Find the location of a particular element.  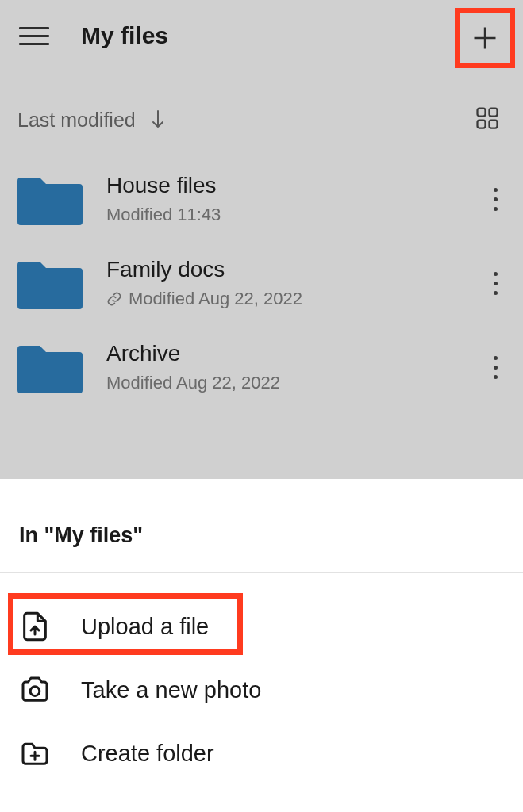

file-text: House files Modified 11:43 is located at coordinates (284, 199).